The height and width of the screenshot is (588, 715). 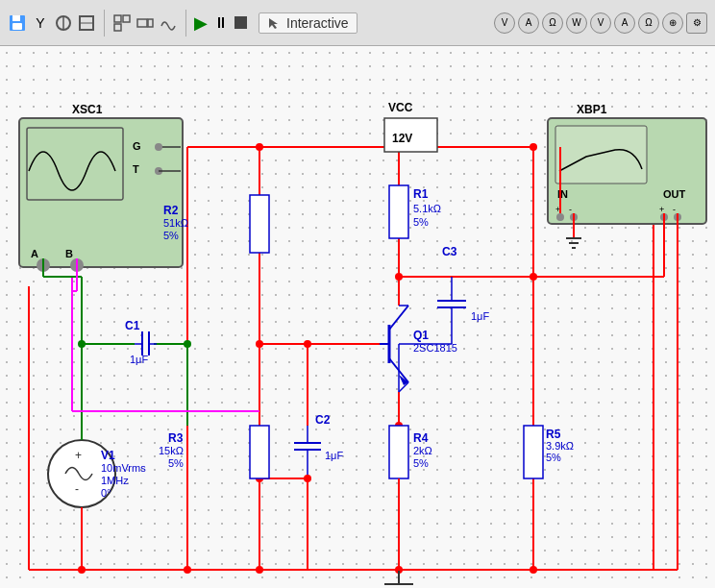 What do you see at coordinates (201, 23) in the screenshot?
I see `play-button: ▶` at bounding box center [201, 23].